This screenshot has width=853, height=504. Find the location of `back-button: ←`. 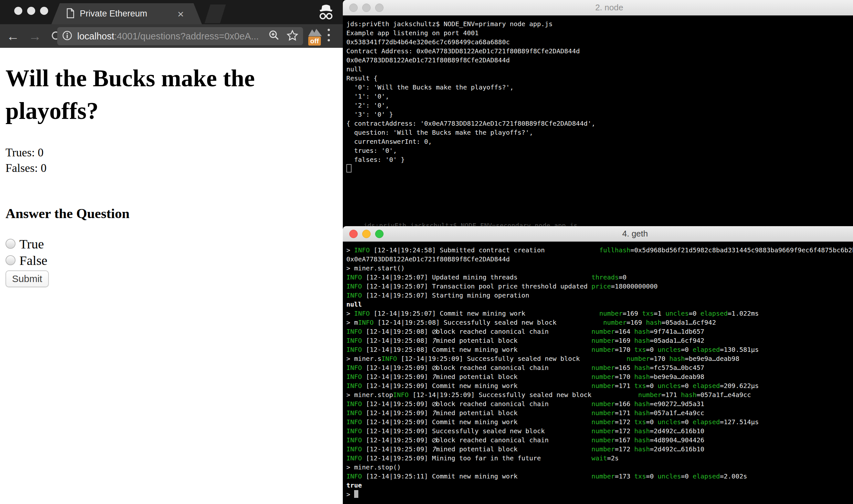

back-button: ← is located at coordinates (13, 36).